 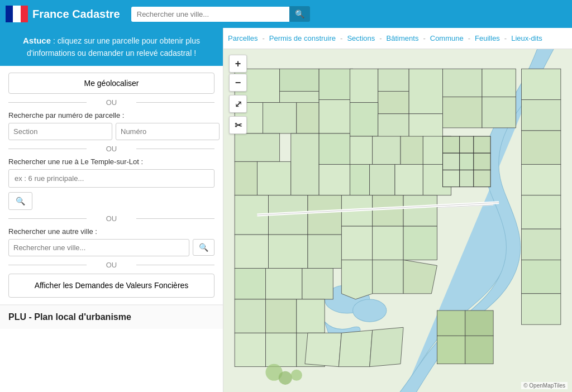 What do you see at coordinates (99, 248) in the screenshot?
I see `city-search-input` at bounding box center [99, 248].